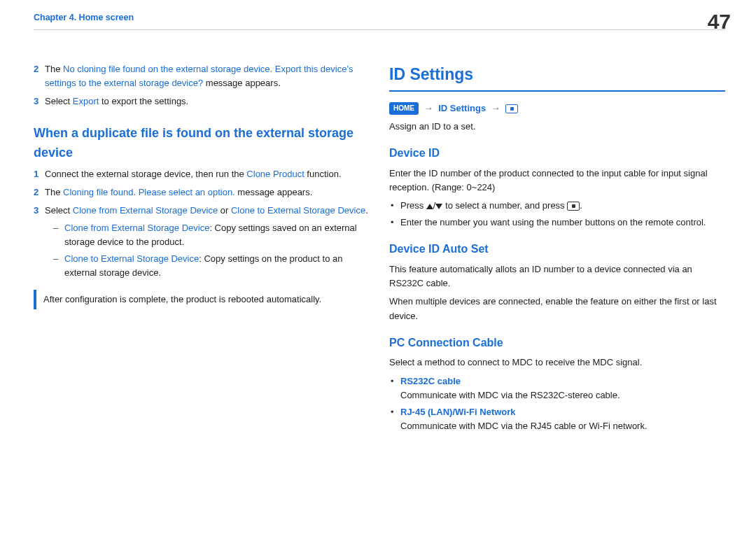 The height and width of the screenshot is (534, 756). I want to click on down-arrow-icon, so click(439, 206).